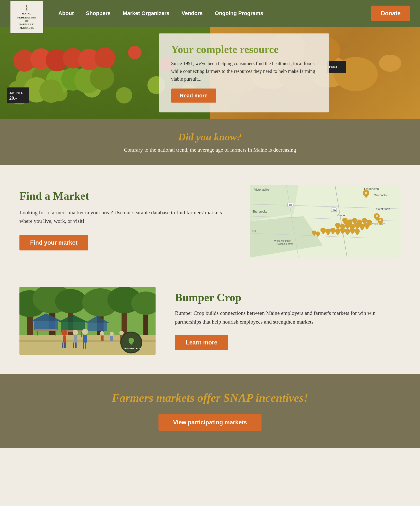 Image resolution: width=420 pixels, height=506 pixels. Describe the element at coordinates (325, 221) in the screenshot. I see `market-map: 109 302 Victoriaville Sherbrooke Frederi…` at that location.